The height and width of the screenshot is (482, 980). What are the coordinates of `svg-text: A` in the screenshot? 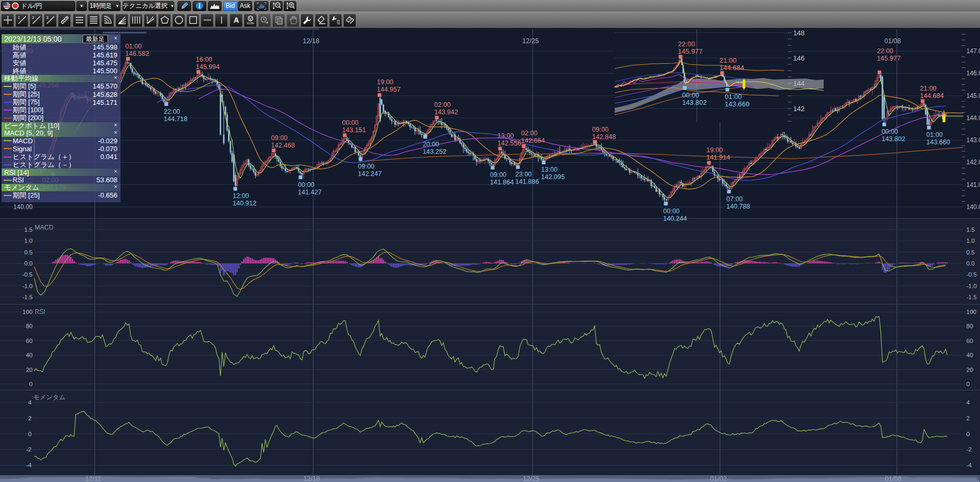 It's located at (236, 20).